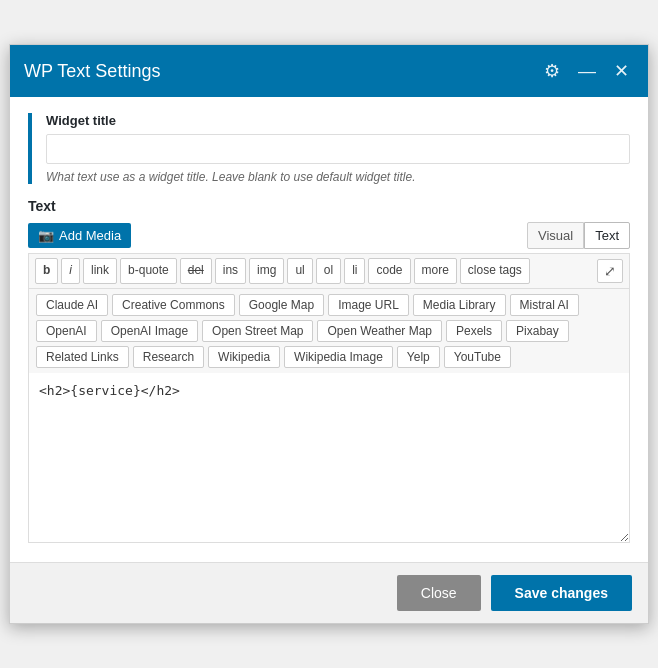 The image size is (658, 668). I want to click on widget-title-section: Widget title What text use as a widget t…, so click(329, 148).